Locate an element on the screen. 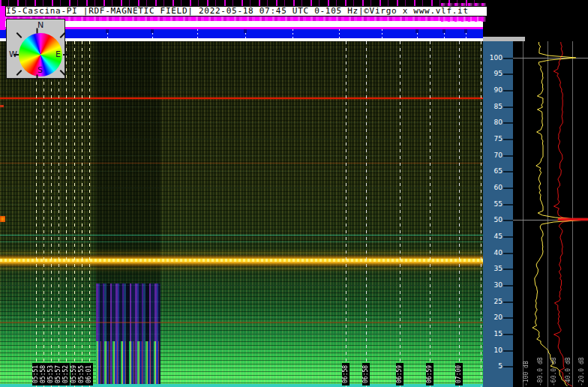  yellow-db-trace is located at coordinates (560, 214).